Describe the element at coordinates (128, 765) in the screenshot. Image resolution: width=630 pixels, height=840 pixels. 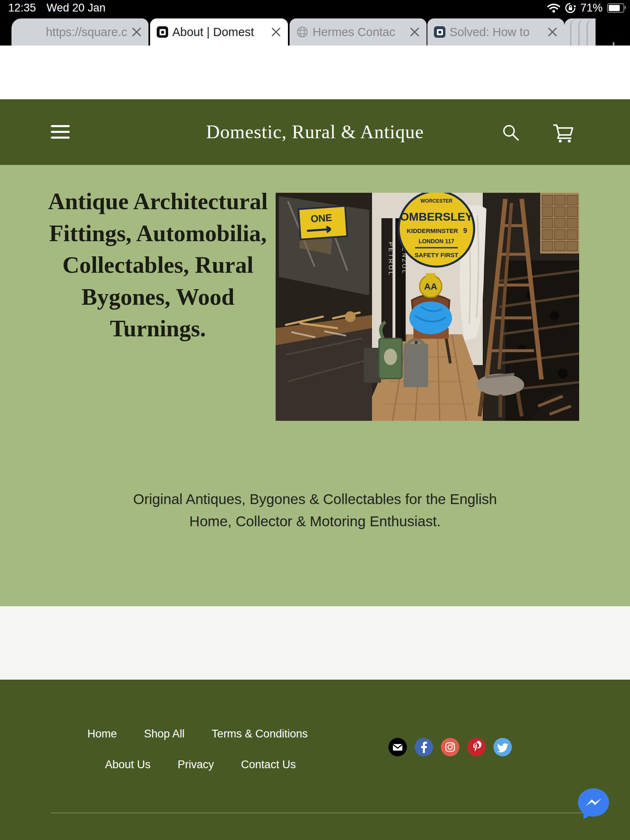
I see `footer-link-about-us: About Us` at that location.